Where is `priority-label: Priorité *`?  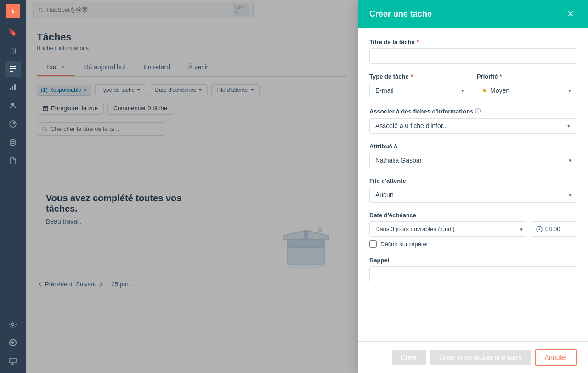
priority-label: Priorité * is located at coordinates (527, 76).